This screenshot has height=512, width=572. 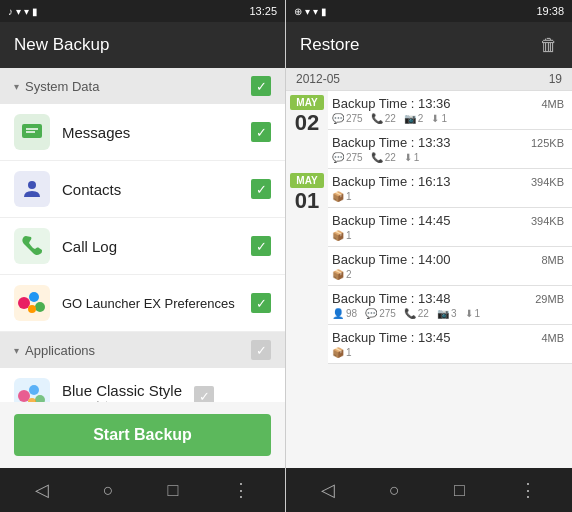 I want to click on contacts-item: Contacts ✓, so click(x=142, y=190).